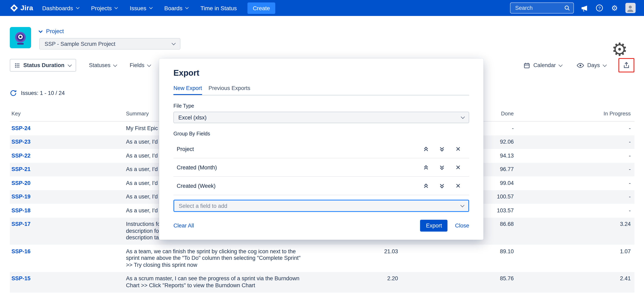 The image size is (644, 304). Describe the element at coordinates (21, 169) in the screenshot. I see `issue-key-link: SSP-21` at that location.